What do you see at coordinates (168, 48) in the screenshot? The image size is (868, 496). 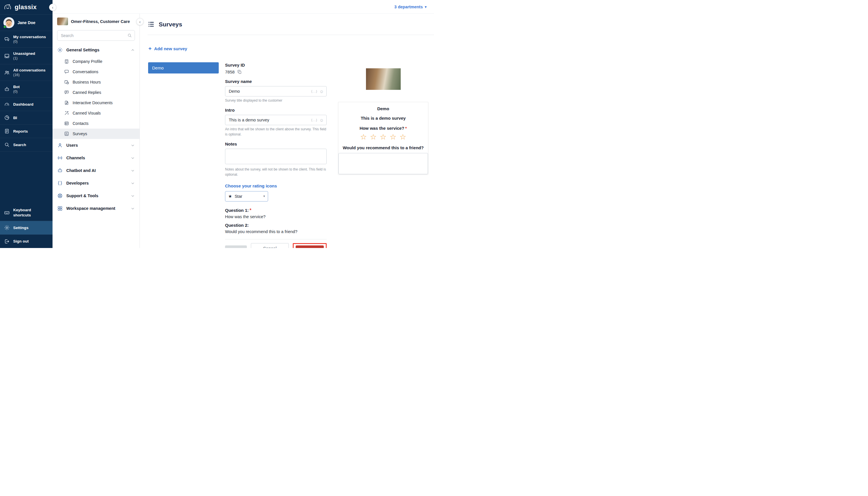 I see `add-new-survey-button: + Add new survey` at bounding box center [168, 48].